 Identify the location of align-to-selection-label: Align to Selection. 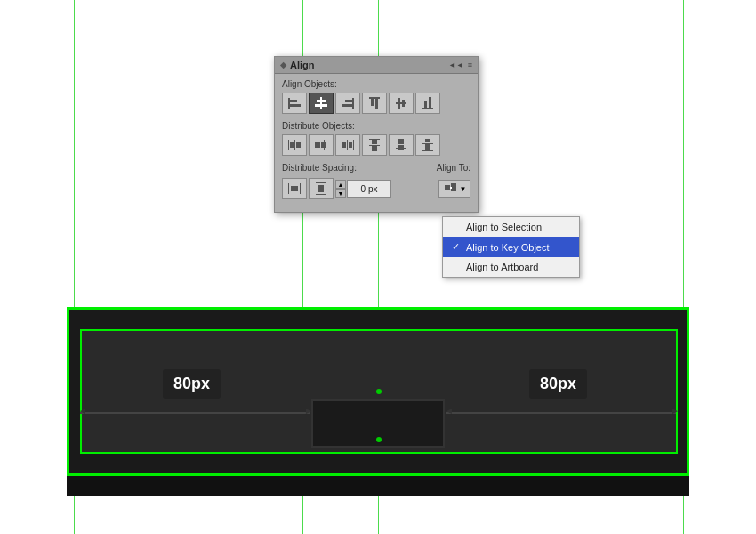
(503, 227).